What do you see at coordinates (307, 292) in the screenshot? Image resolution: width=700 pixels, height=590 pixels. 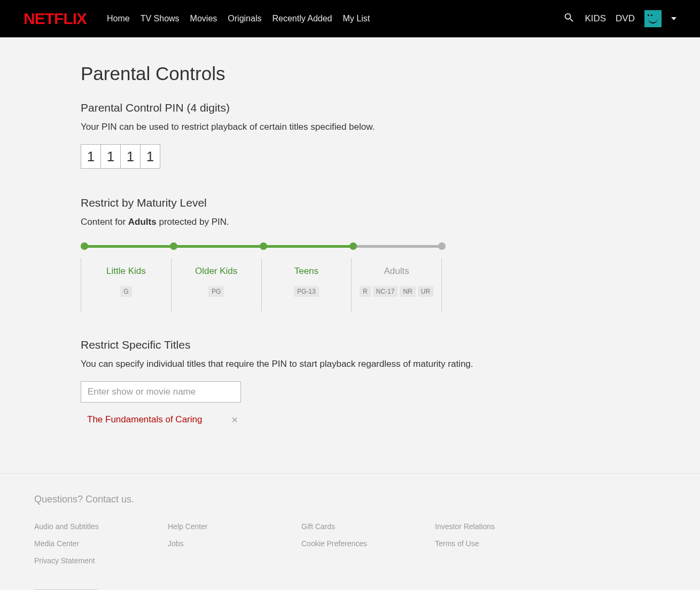 I see `rating-tag: PG-13` at bounding box center [307, 292].